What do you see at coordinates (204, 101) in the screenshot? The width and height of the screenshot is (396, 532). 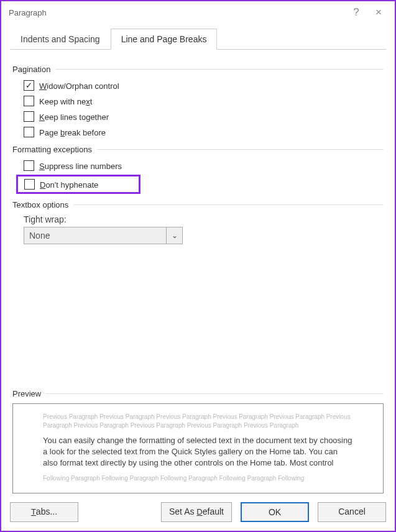 I see `keep-with-next-checkbox: Keep with next` at bounding box center [204, 101].